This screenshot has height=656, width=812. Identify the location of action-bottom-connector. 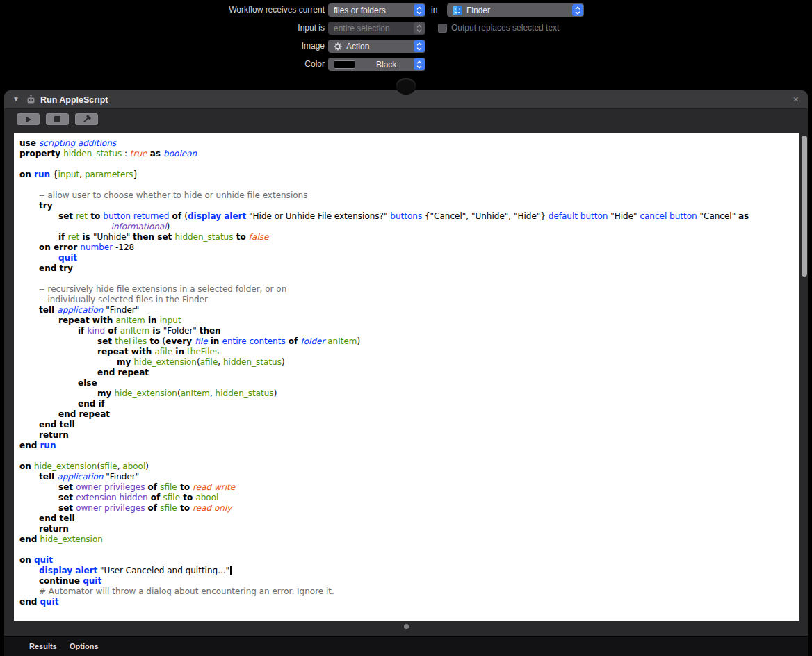
(406, 627).